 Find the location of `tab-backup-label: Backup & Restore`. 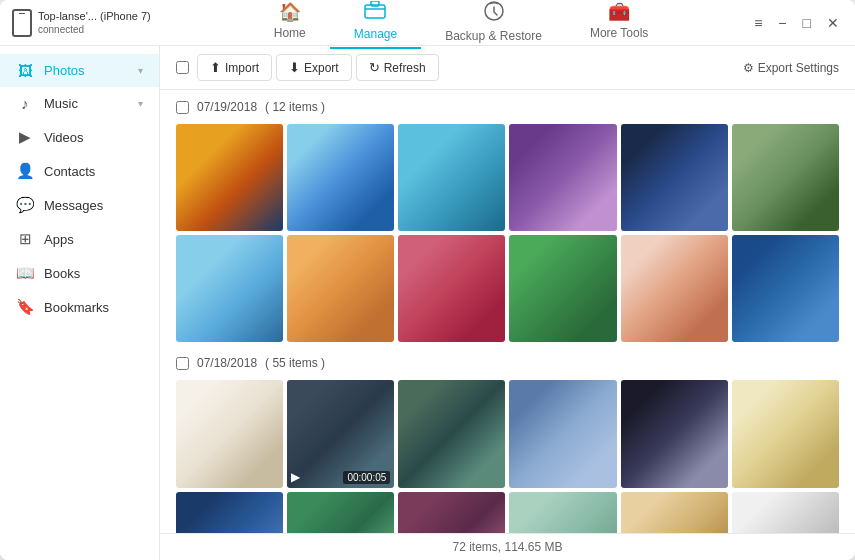

tab-backup-label: Backup & Restore is located at coordinates (494, 36).